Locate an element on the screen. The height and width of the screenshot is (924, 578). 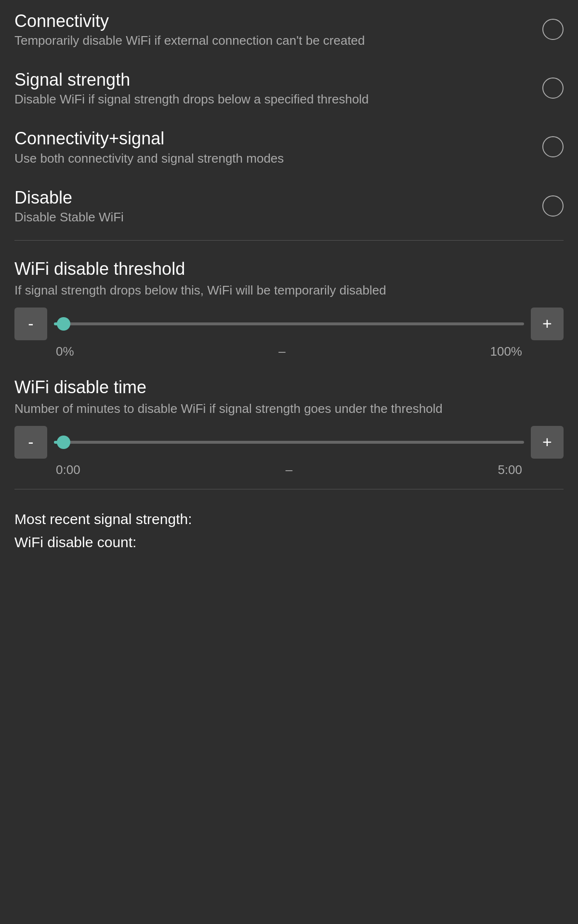
time-subtitle: Number of minutes to disable WiFi if sig… is located at coordinates (289, 409).